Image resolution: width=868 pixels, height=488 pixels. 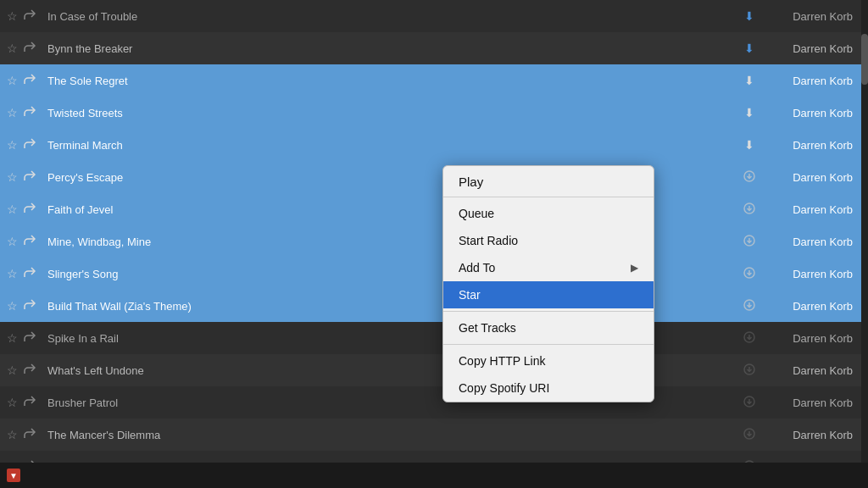 What do you see at coordinates (487, 328) in the screenshot?
I see `context-menu-label: Get Tracks` at bounding box center [487, 328].